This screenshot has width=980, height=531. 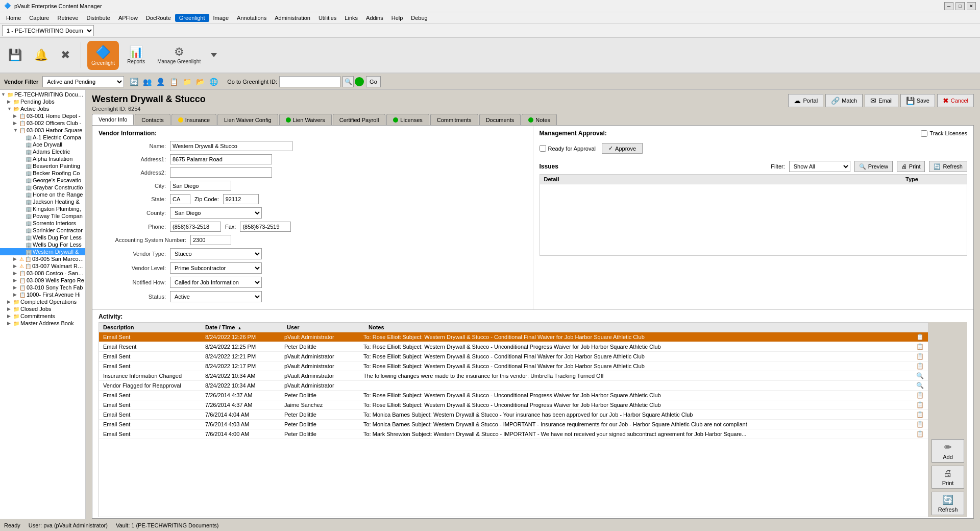 I want to click on activity-row: Email Sent7/6/2014 4:04 AMPeter Dolittle…, so click(x=513, y=415).